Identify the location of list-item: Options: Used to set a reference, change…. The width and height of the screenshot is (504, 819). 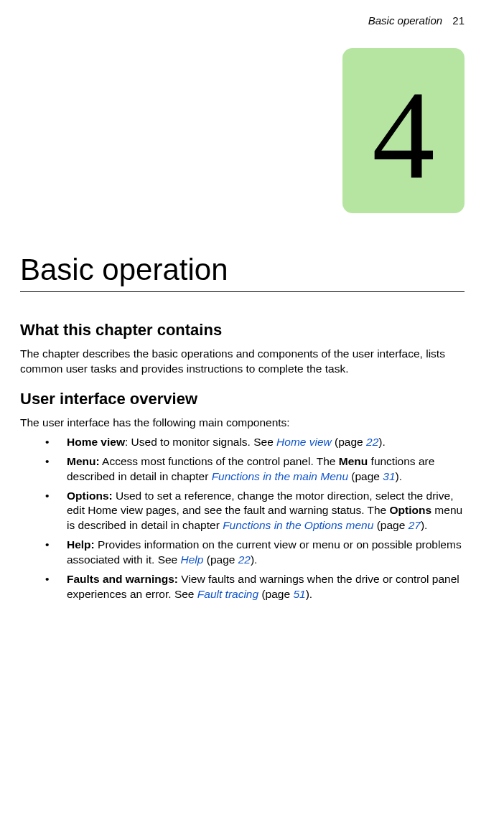
(255, 511).